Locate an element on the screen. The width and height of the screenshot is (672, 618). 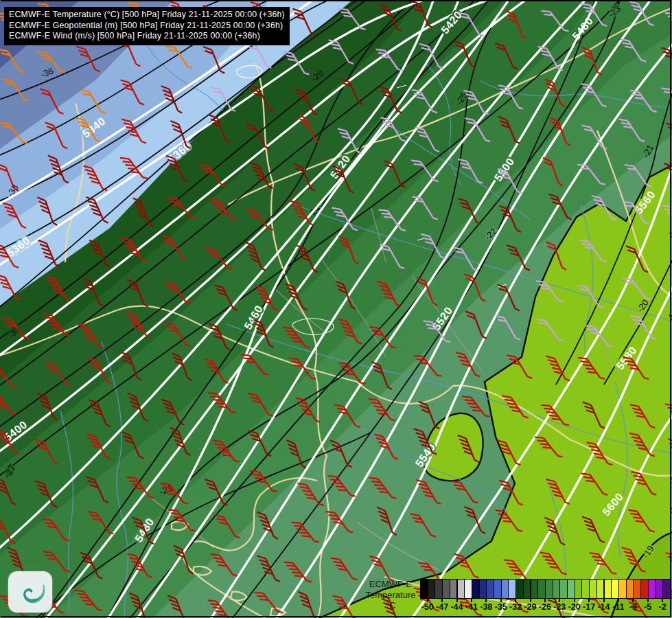
temperature-legend: ECMWF-E Temperature °C -50-47-44-41-38-3… is located at coordinates (517, 596).